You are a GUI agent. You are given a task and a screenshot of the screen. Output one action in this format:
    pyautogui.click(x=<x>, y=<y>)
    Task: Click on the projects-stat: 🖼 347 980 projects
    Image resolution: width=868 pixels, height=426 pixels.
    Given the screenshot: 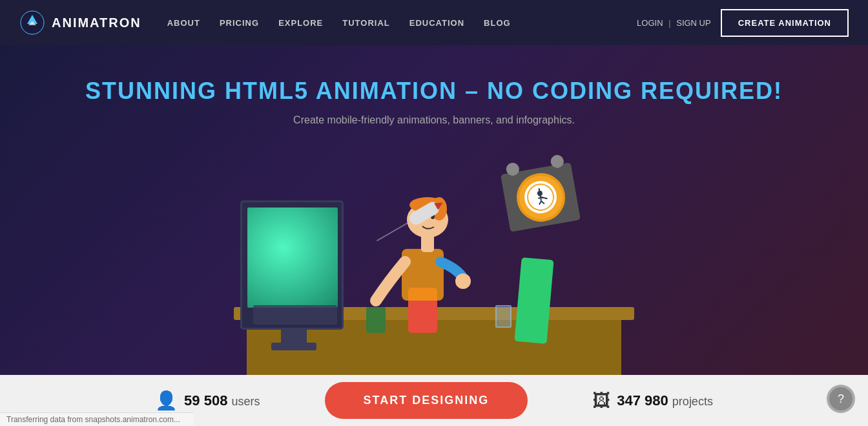 What is the action you would take?
    pyautogui.click(x=652, y=401)
    